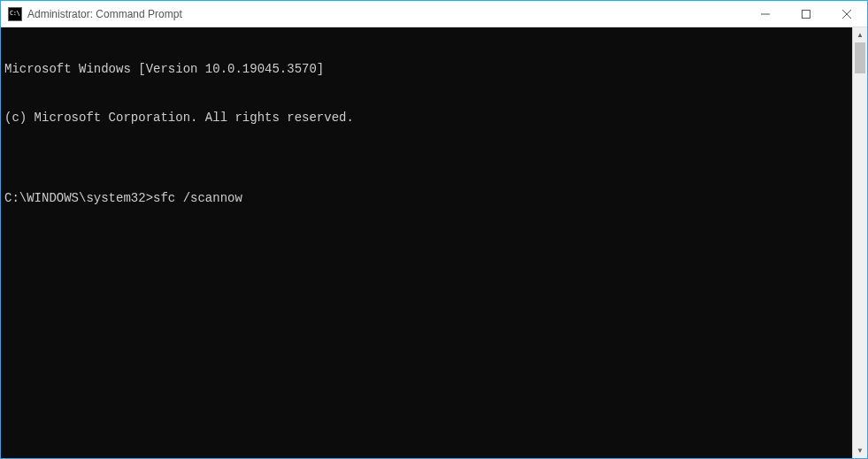 The width and height of the screenshot is (868, 459). What do you see at coordinates (434, 14) in the screenshot?
I see `titlebar: C:\ Administrator: Command Prompt` at bounding box center [434, 14].